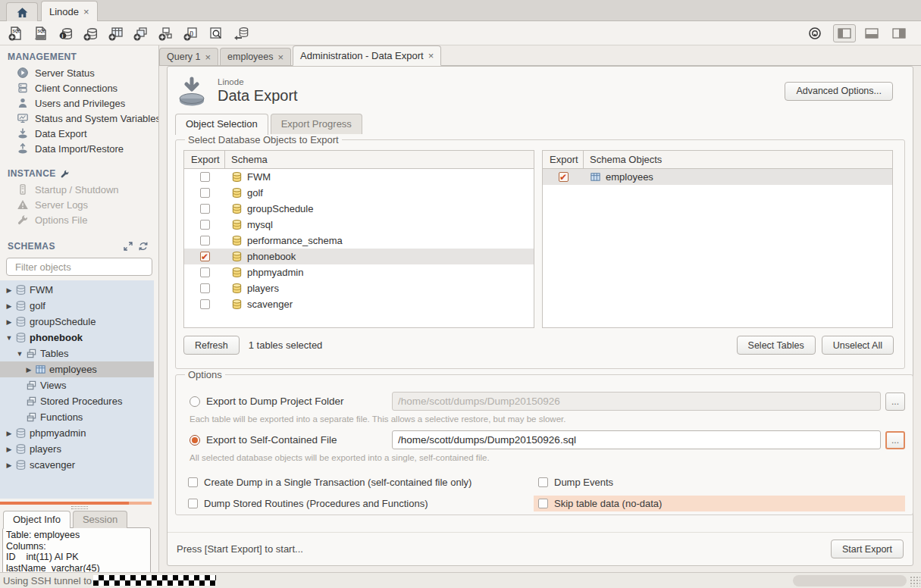 Image resolution: width=921 pixels, height=588 pixels. I want to click on refresh-button: Refresh, so click(211, 346).